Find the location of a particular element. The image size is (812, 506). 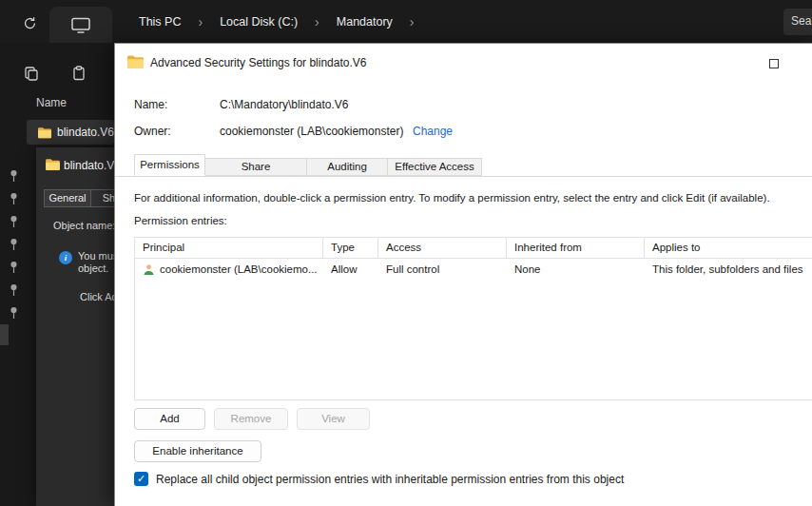

cell-type: Allow is located at coordinates (351, 269).